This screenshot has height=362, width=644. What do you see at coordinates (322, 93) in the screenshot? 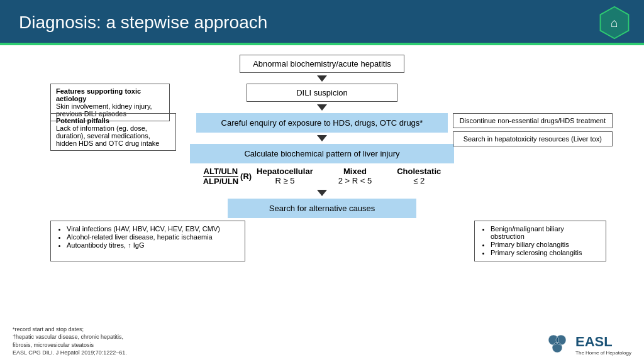
I see `step2-box: DILI suspicion` at bounding box center [322, 93].